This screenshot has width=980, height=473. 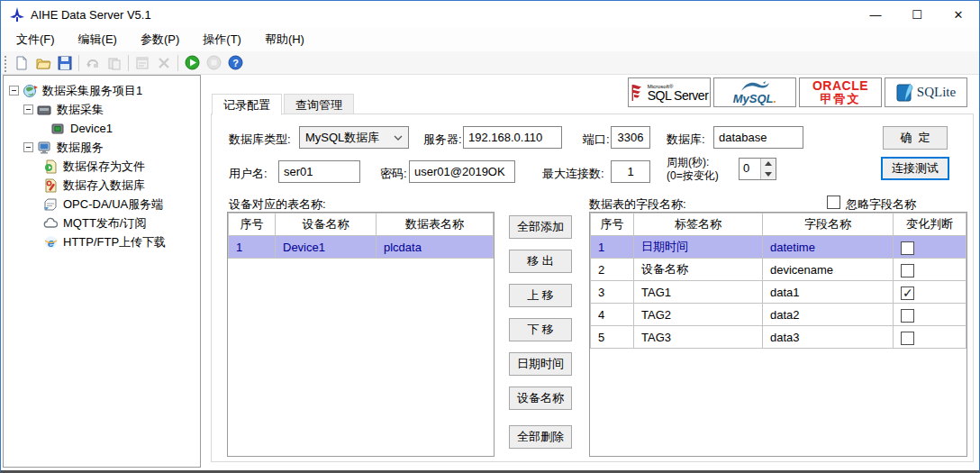 I want to click on tree-node-label: 数据存入数据库, so click(x=104, y=186).